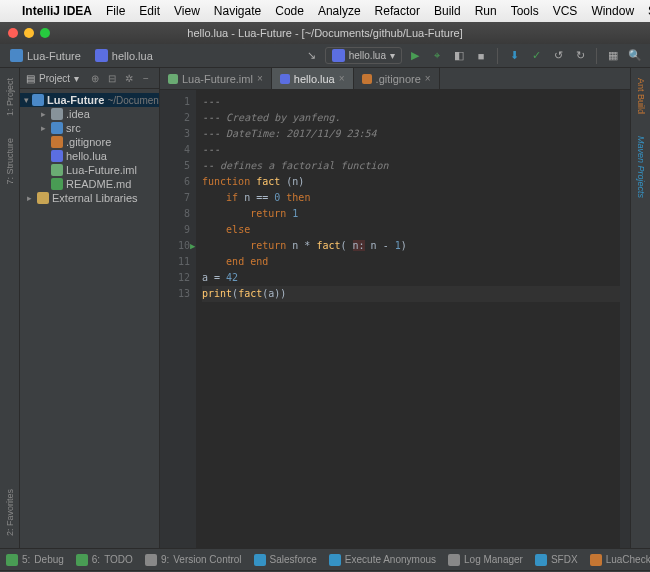  Describe the element at coordinates (194, 560) in the screenshot. I see `bottom-tool-button: 9:Version Control` at that location.